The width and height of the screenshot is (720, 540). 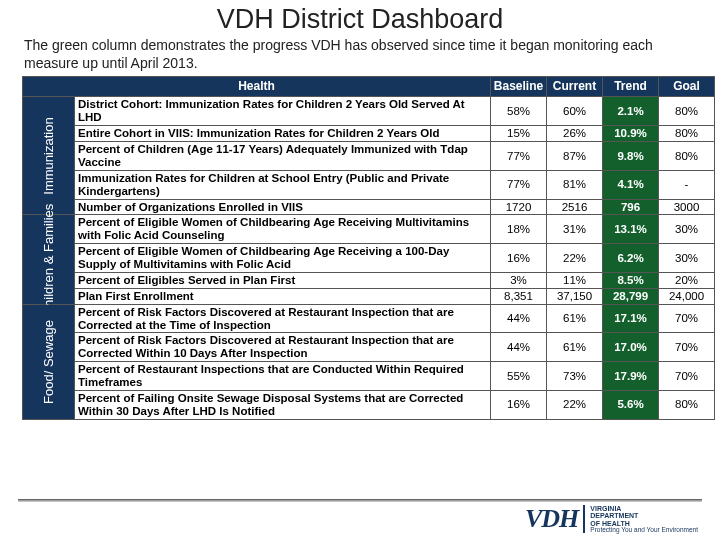 I want to click on table-row: Children & Families Percent of Eligible …, so click(x=369, y=230).